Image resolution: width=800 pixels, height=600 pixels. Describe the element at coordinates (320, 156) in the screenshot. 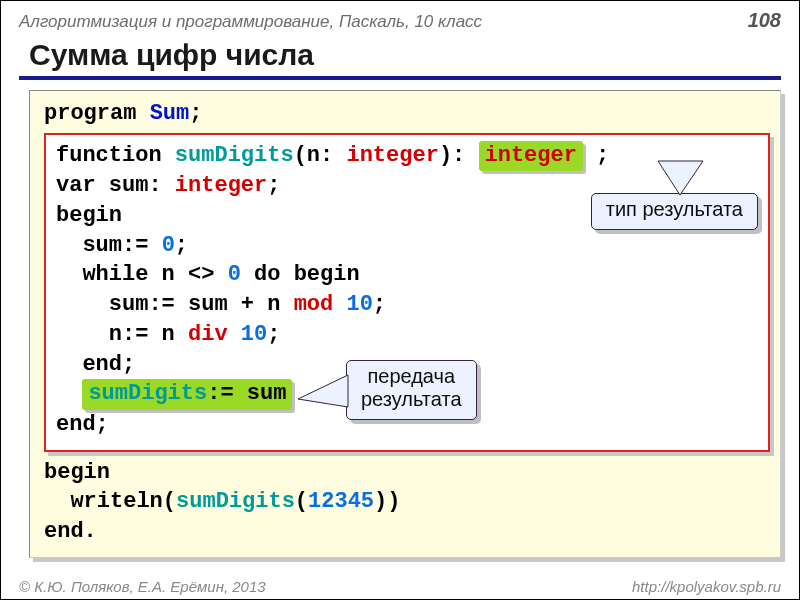

I see `lparen: (n:` at that location.